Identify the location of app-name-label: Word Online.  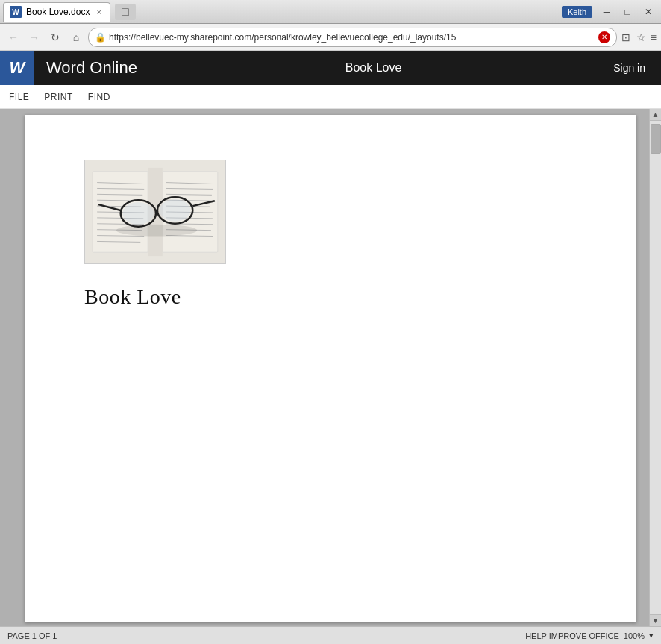
(92, 68).